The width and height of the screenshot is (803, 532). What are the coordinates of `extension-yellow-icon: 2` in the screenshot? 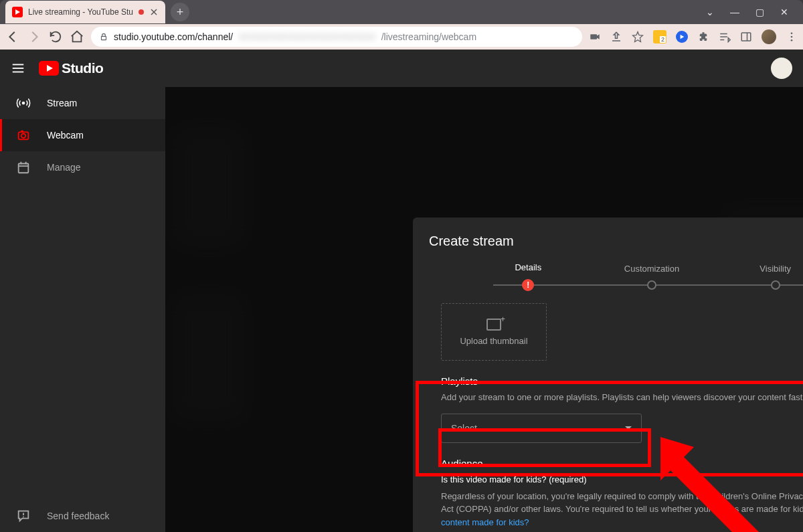 It's located at (660, 37).